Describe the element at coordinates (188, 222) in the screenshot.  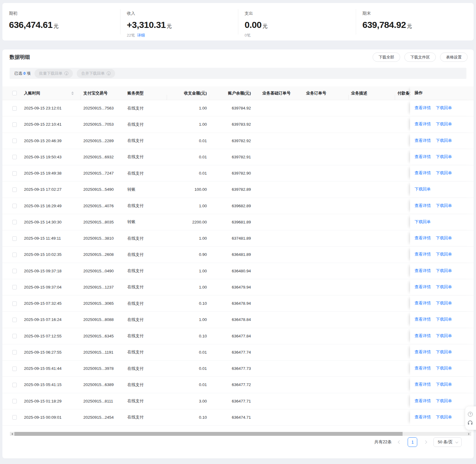
I see `cell-amount: 2200.00` at that location.